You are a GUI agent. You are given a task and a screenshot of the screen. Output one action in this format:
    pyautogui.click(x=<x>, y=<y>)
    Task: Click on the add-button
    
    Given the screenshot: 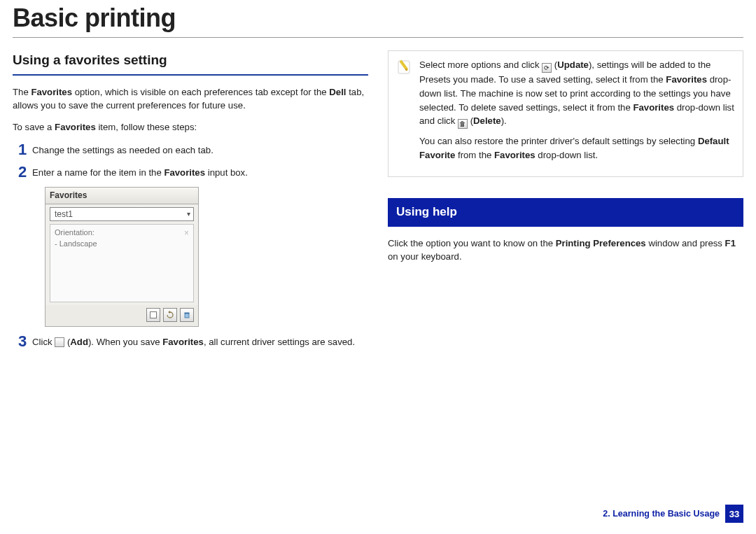 What is the action you would take?
    pyautogui.click(x=153, y=315)
    